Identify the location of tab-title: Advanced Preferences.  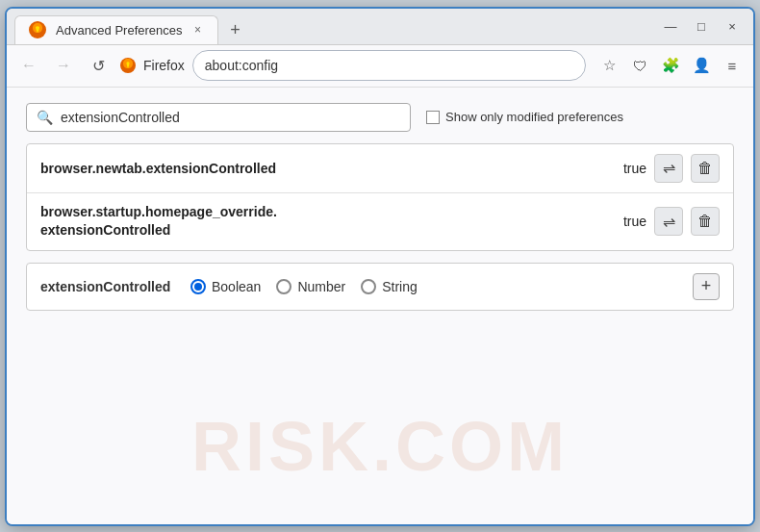
(119, 31).